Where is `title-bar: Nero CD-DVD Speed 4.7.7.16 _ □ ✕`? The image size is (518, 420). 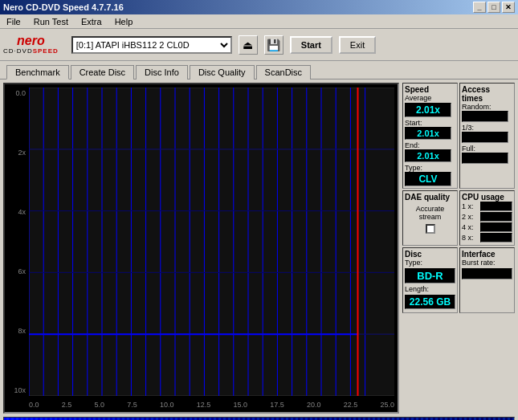
title-bar: Nero CD-DVD Speed 4.7.7.16 _ □ ✕ is located at coordinates (259, 7).